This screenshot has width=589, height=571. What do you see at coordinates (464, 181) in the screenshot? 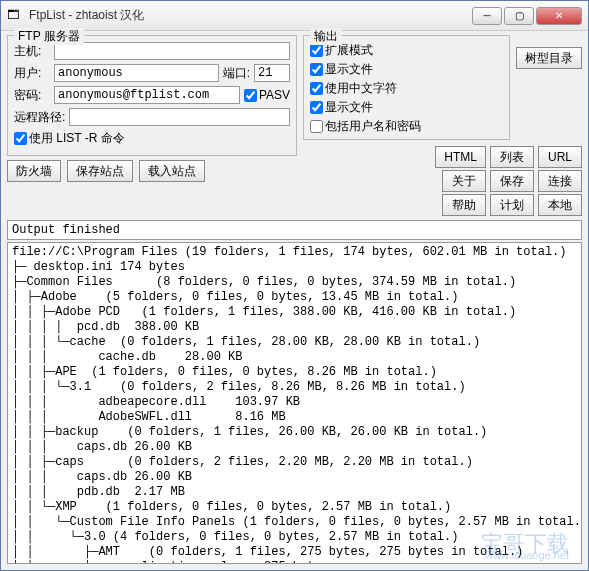
I see `about-button: 关于` at bounding box center [464, 181].